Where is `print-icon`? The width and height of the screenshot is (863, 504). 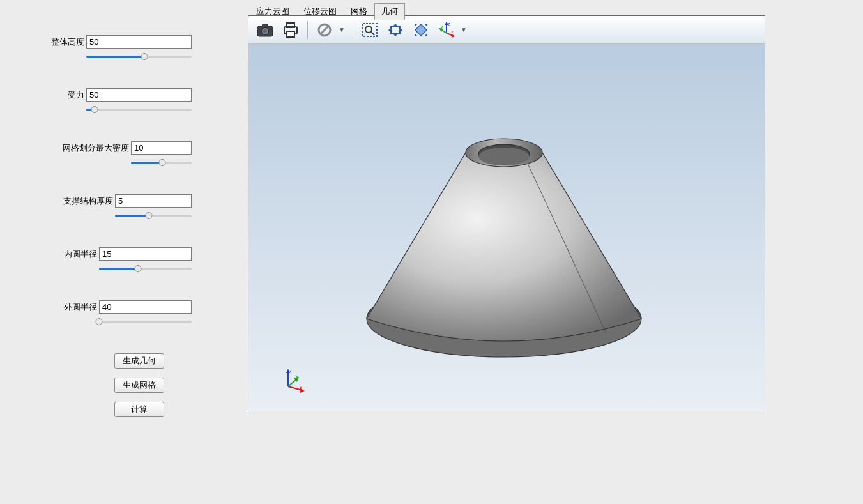 print-icon is located at coordinates (291, 30).